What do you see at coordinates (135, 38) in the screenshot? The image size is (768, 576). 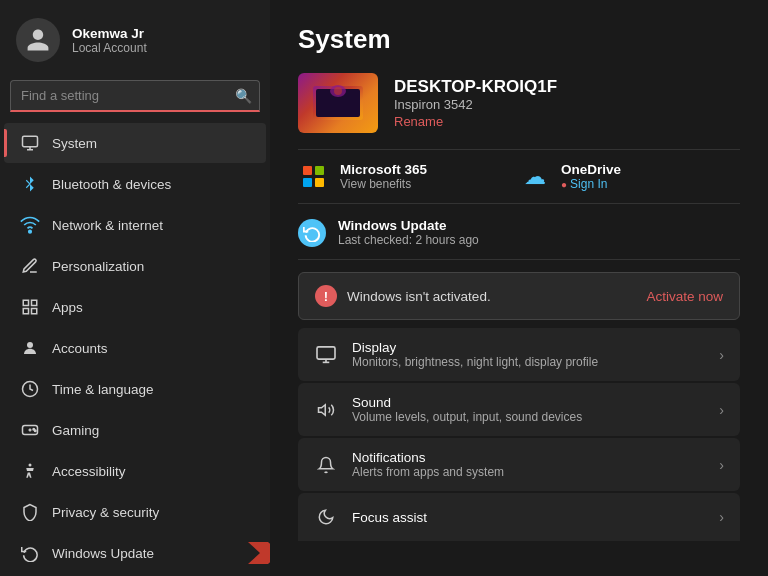 I see `user-section: Okemwa Jr Local Account` at bounding box center [135, 38].